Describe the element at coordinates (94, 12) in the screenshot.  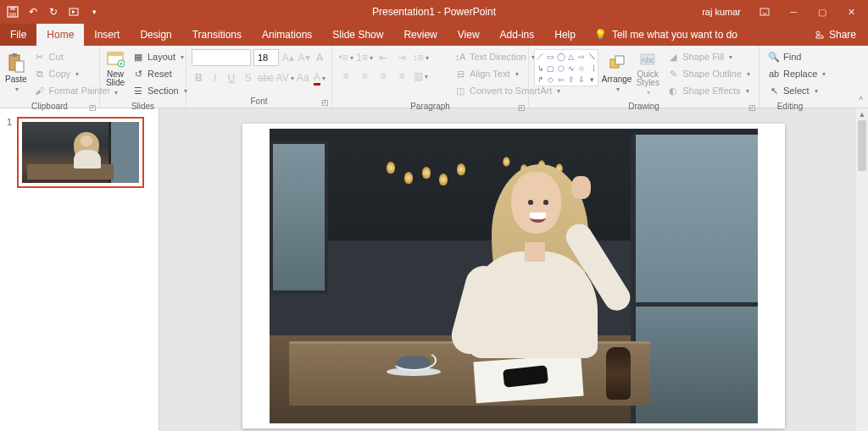
I see `qat-more-icon: ▾` at that location.